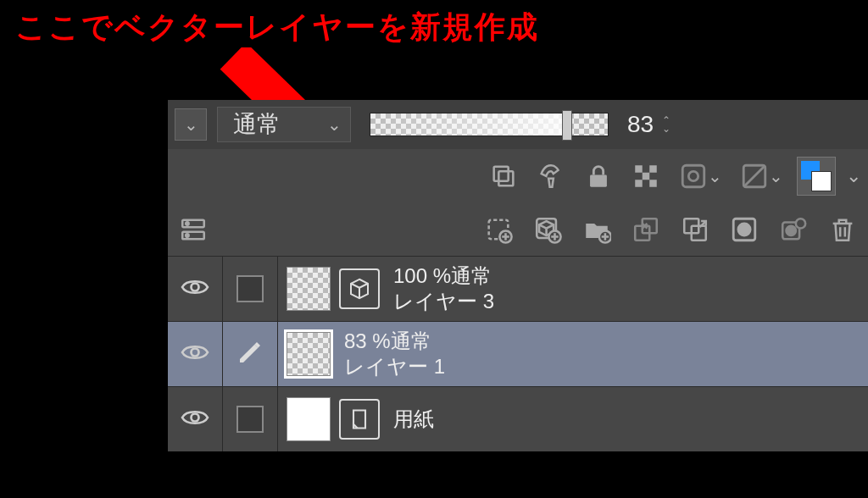 The width and height of the screenshot is (868, 498). What do you see at coordinates (277, 27) in the screenshot?
I see `annotation-text: ここでベクターレイヤーを新規作成` at bounding box center [277, 27].